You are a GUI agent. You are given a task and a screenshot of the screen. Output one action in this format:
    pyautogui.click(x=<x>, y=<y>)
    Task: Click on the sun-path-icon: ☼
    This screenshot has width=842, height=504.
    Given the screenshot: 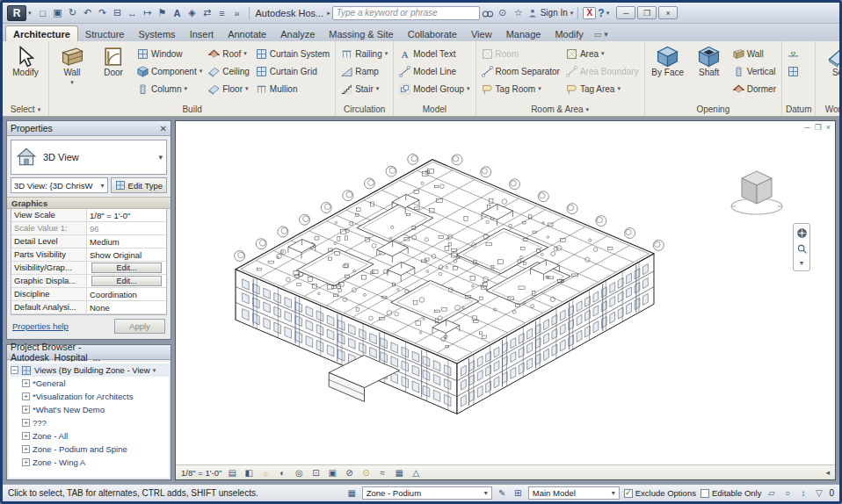 What is the action you would take?
    pyautogui.click(x=265, y=472)
    